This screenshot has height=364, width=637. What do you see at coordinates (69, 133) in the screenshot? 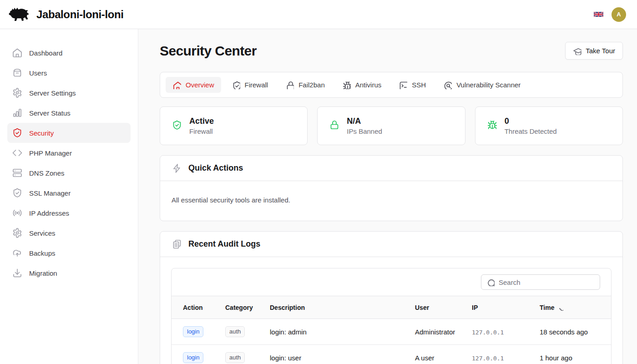
I see `sidebar-item-security: Security` at bounding box center [69, 133].